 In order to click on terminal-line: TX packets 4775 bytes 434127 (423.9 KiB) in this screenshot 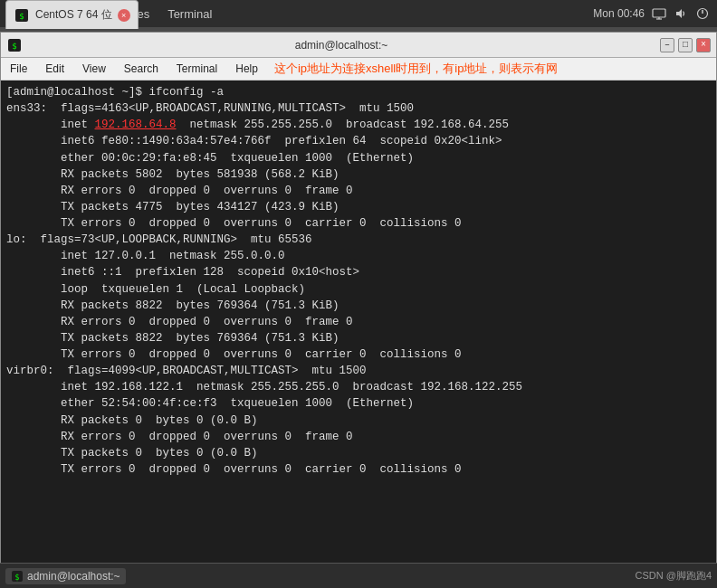, I will do `click(358, 207)`.